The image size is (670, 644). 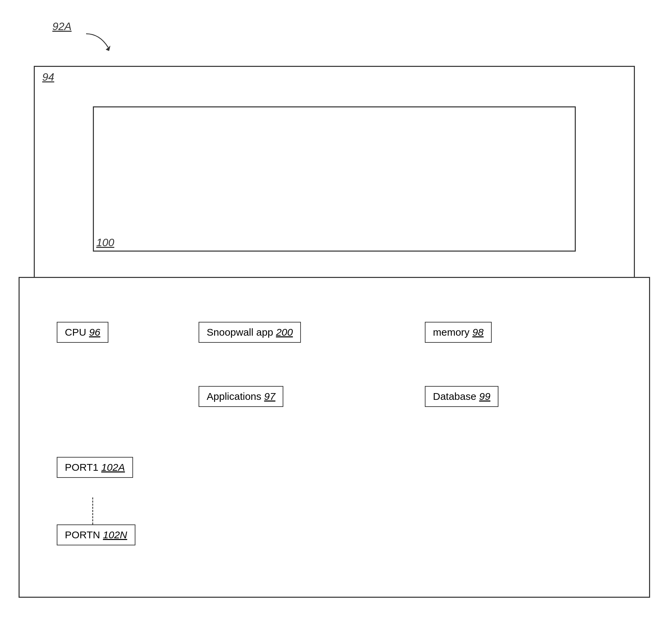 What do you see at coordinates (478, 332) in the screenshot?
I see `memory-id: 98` at bounding box center [478, 332].